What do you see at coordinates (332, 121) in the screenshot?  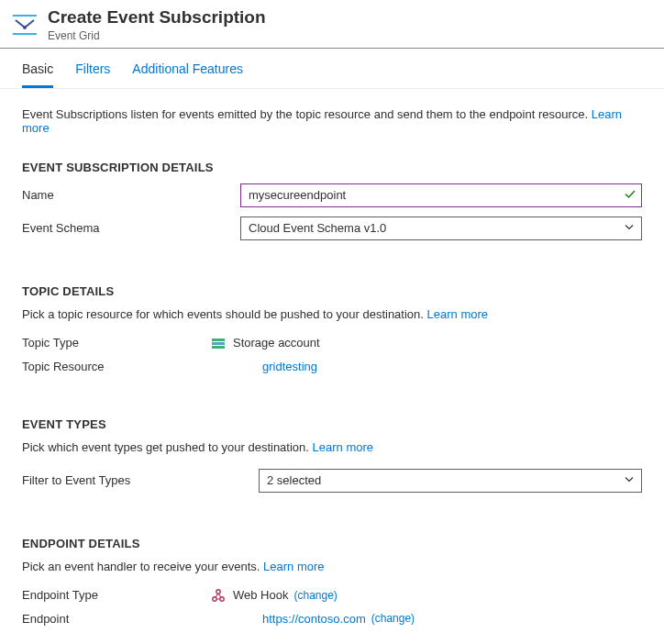 I see `intro-text: Event Subscriptions listen for events em…` at bounding box center [332, 121].